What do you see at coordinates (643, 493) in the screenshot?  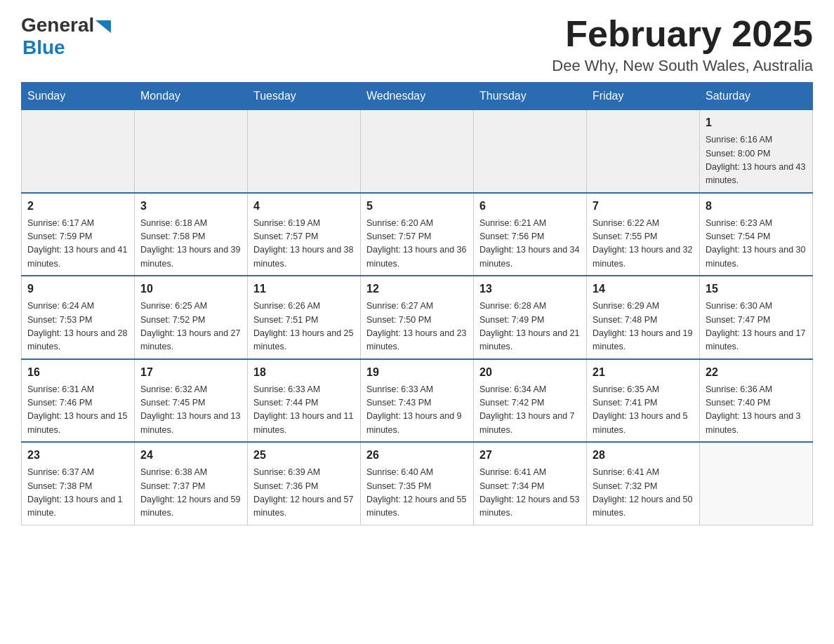 I see `day-info: Sunrise: 6:41 AMSunset: 7:32 PMDaylight:…` at bounding box center [643, 493].